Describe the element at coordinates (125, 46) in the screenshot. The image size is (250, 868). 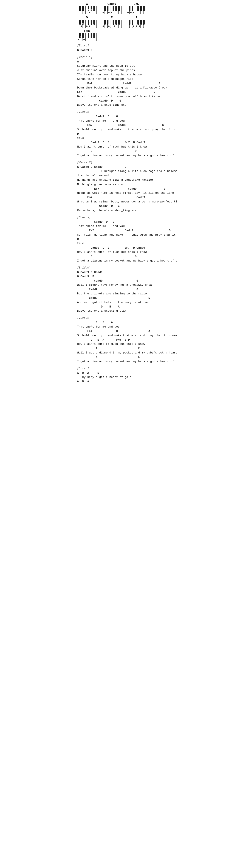
I see `section-label: [Intro]` at that location.